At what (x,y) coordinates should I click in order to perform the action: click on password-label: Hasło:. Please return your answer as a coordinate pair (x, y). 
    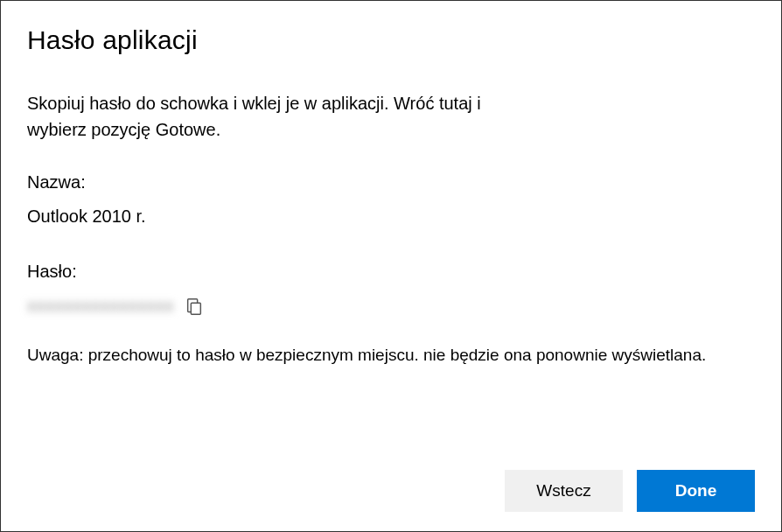
    Looking at the image, I should click on (391, 271).